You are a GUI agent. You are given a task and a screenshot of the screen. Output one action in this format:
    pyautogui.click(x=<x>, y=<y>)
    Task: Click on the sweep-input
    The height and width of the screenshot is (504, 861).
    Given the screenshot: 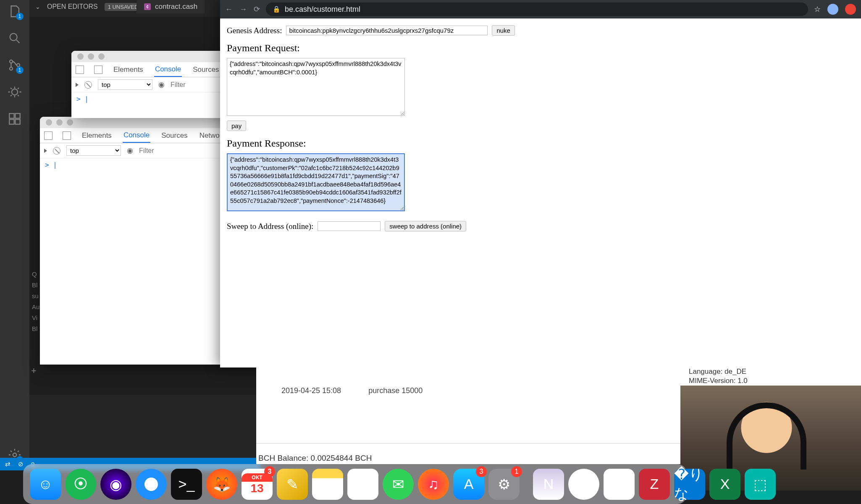 What is the action you would take?
    pyautogui.click(x=349, y=226)
    